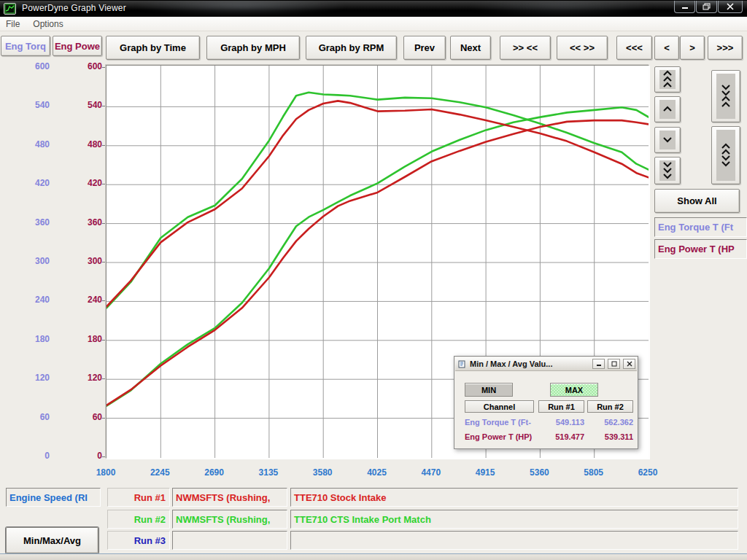 Image resolution: width=747 pixels, height=560 pixels. What do you see at coordinates (498, 422) in the screenshot?
I see `minmax-row-channel: Eng Torque T (Ft-` at bounding box center [498, 422].